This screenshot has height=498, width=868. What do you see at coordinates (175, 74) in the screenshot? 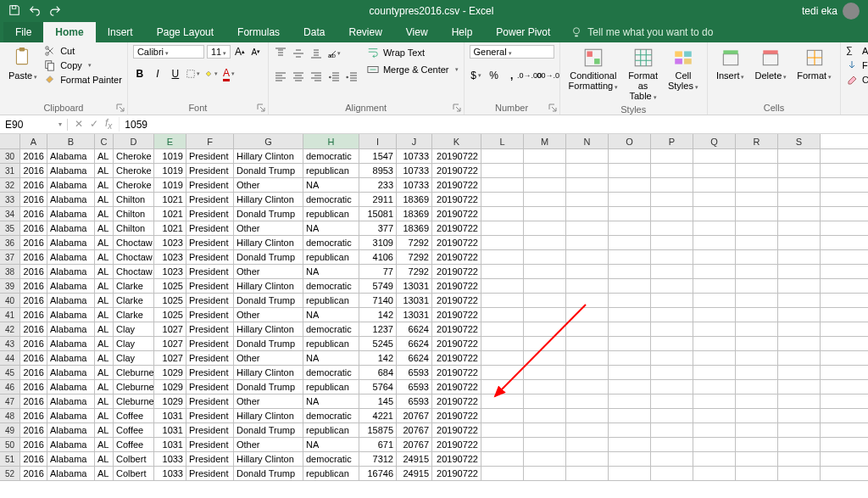
I see `underline-button: U` at bounding box center [175, 74].